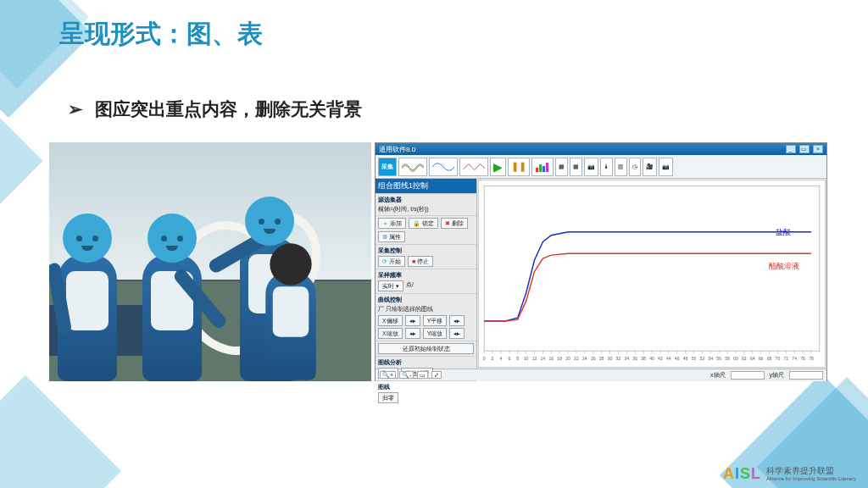  What do you see at coordinates (576, 358) in the screenshot?
I see `svg-text: 22` at bounding box center [576, 358].